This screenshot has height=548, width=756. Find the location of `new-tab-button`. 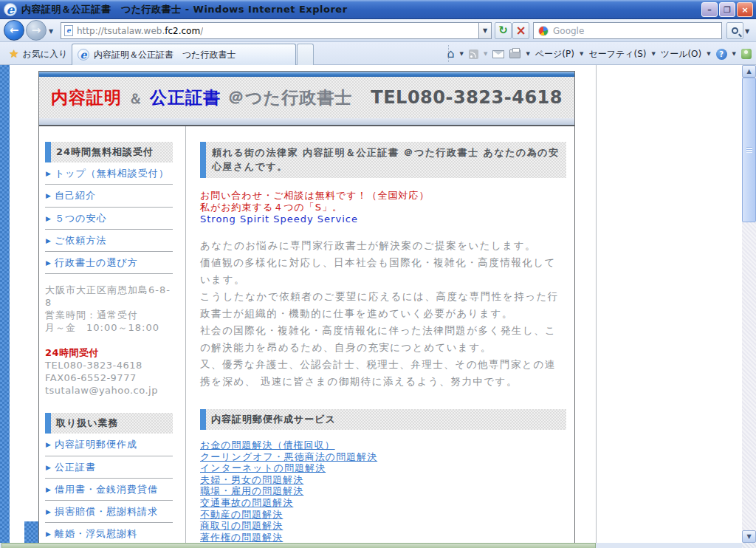

new-tab-button is located at coordinates (306, 55).